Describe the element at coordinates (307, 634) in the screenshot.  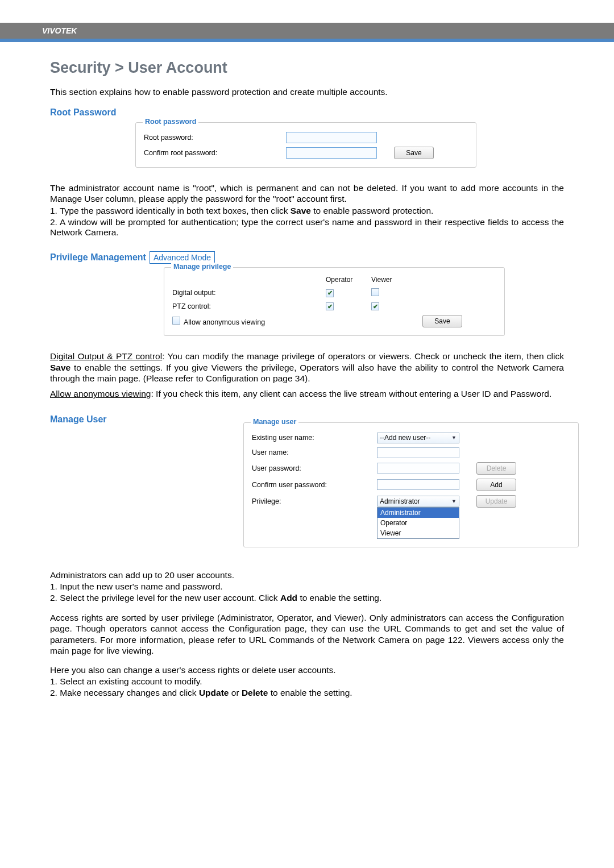
I see `mu-p4: Access rights are sorted by user privile…` at that location.